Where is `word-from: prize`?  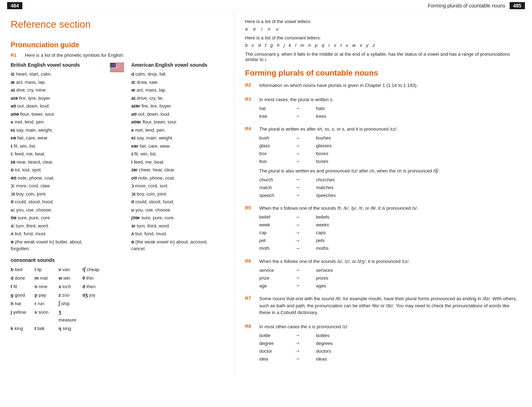 word-from: prize is located at coordinates (277, 278).